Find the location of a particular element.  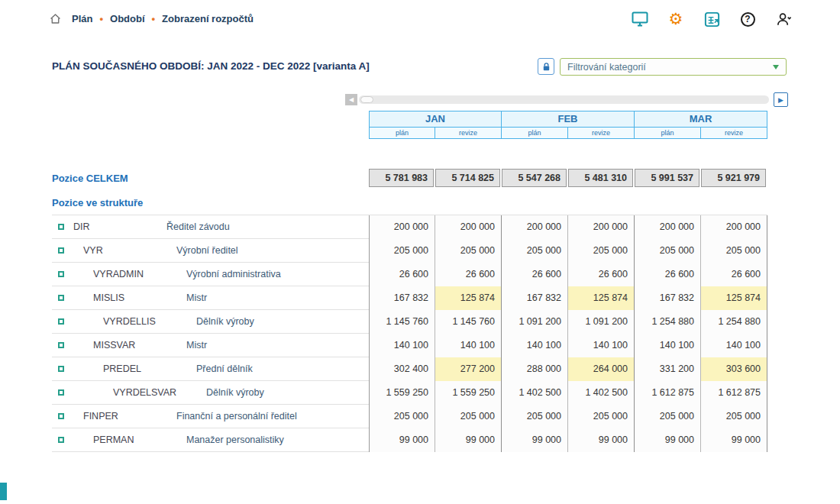

months-scrollbar-track is located at coordinates (564, 99).